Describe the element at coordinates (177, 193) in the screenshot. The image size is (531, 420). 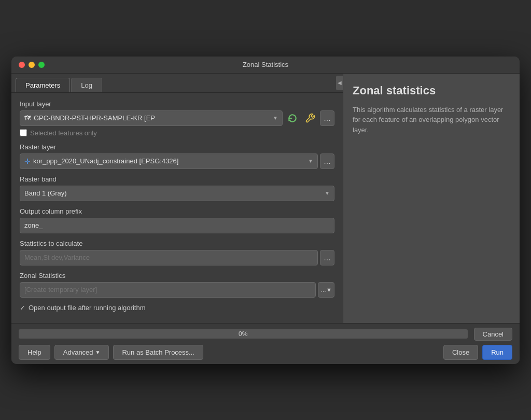
I see `raster-band-dropdown: Band 1 (Gray) ▼` at that location.